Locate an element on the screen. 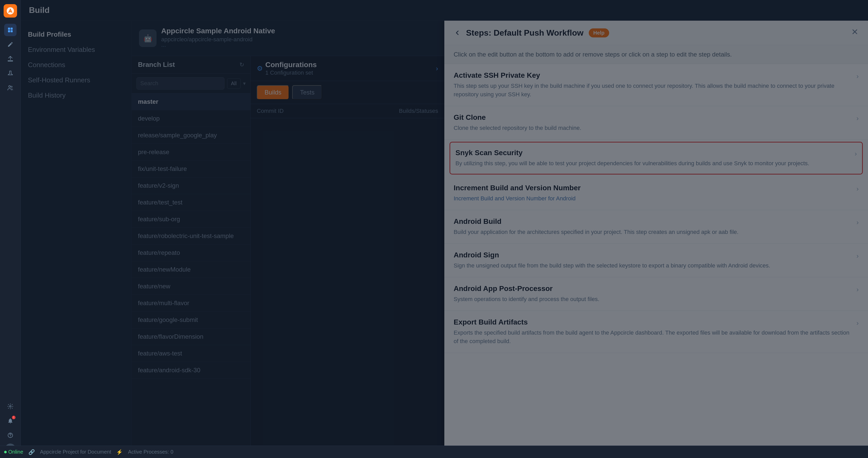 The width and height of the screenshot is (868, 458). branch-item-new: feature/new is located at coordinates (191, 286).